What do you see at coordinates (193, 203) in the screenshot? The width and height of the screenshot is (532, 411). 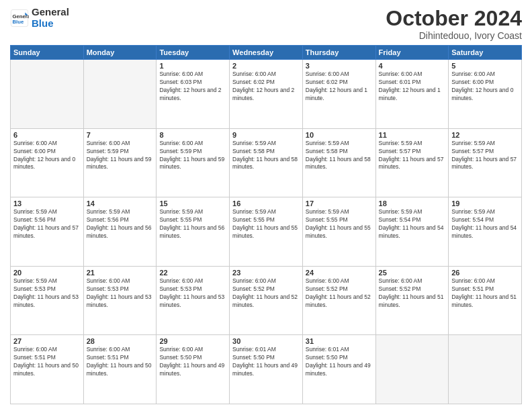 I see `day-number: 15` at bounding box center [193, 203].